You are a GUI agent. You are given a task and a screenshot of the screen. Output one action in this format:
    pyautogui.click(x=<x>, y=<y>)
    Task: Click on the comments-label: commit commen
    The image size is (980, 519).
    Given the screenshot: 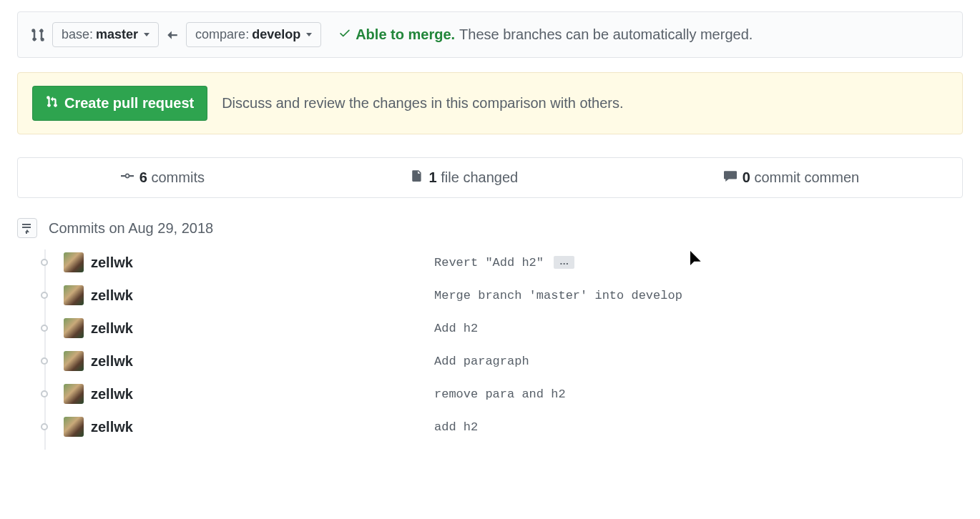 What is the action you would take?
    pyautogui.click(x=807, y=177)
    